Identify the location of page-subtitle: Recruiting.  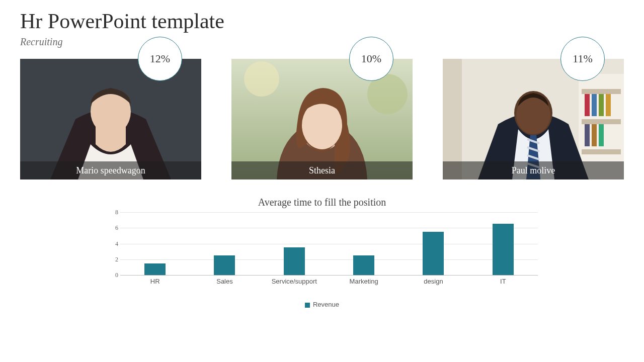
(322, 42).